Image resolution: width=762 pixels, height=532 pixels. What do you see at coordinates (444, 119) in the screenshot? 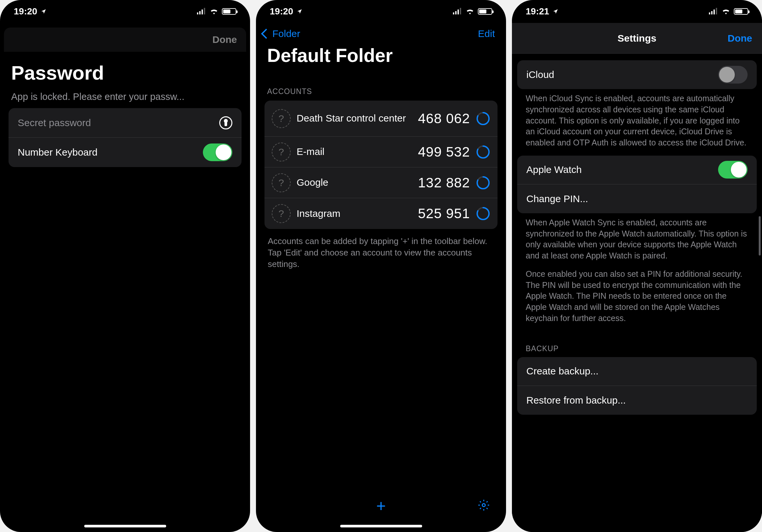
I see `account-code: 468 062` at bounding box center [444, 119].